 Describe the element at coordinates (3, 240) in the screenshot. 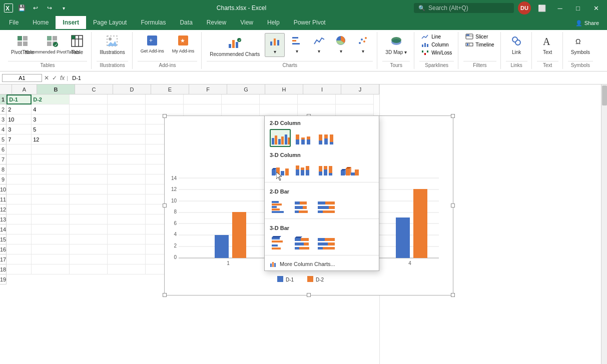

I see `row-header-15: 15` at that location.